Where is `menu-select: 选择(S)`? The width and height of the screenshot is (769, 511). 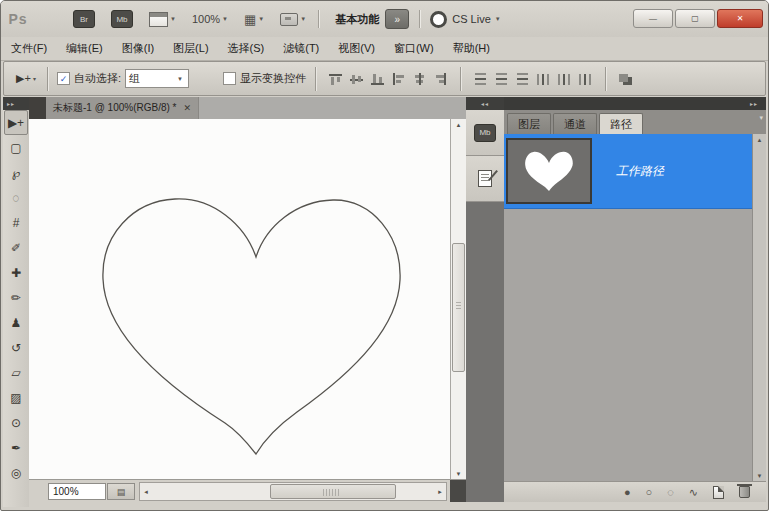
menu-select: 选择(S) is located at coordinates (246, 48).